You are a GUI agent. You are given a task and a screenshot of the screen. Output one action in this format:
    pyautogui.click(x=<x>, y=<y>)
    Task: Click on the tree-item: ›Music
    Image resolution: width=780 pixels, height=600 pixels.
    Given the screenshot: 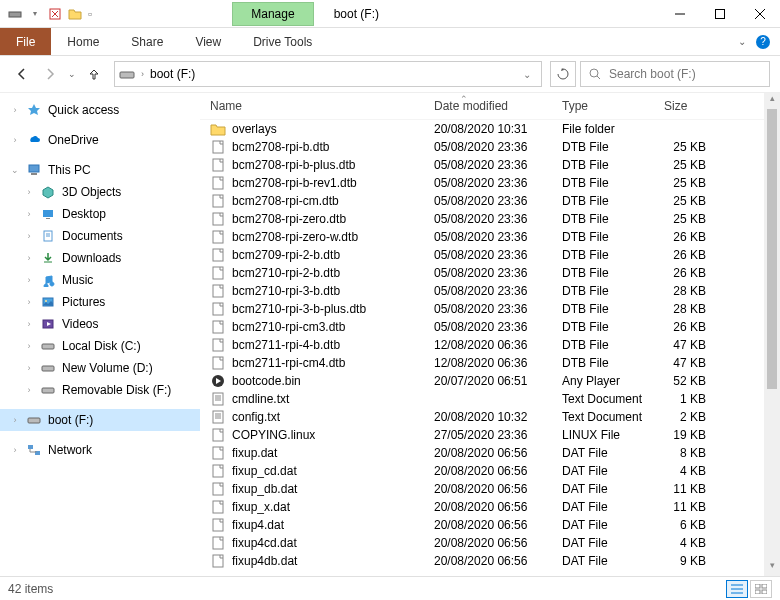 What is the action you would take?
    pyautogui.click(x=100, y=280)
    